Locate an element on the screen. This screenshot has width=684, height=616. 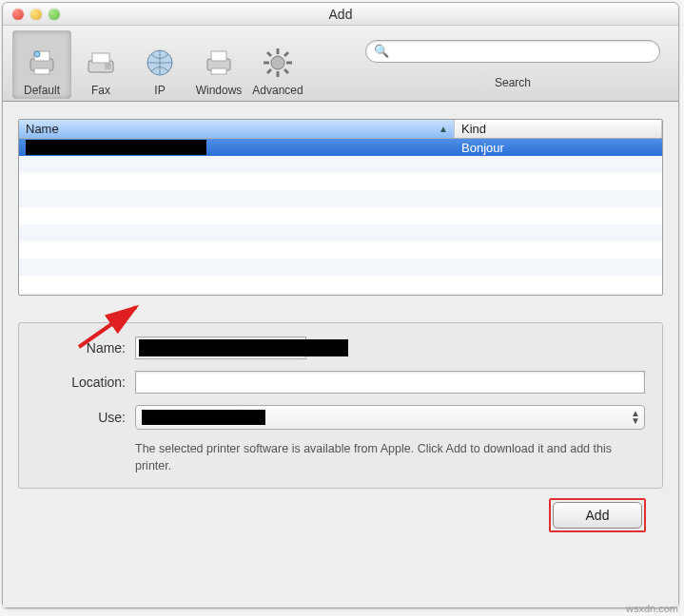
redacted-name is located at coordinates (116, 147).